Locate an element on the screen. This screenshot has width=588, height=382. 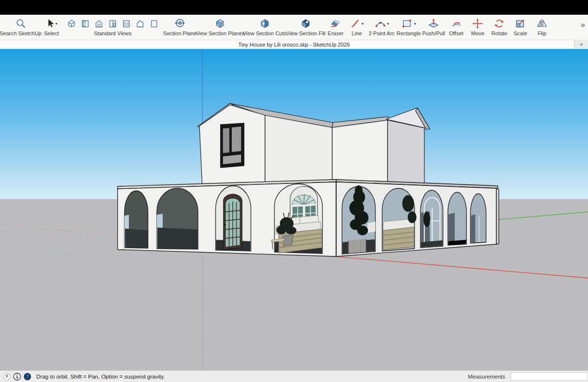
arch-3-door is located at coordinates (233, 219).